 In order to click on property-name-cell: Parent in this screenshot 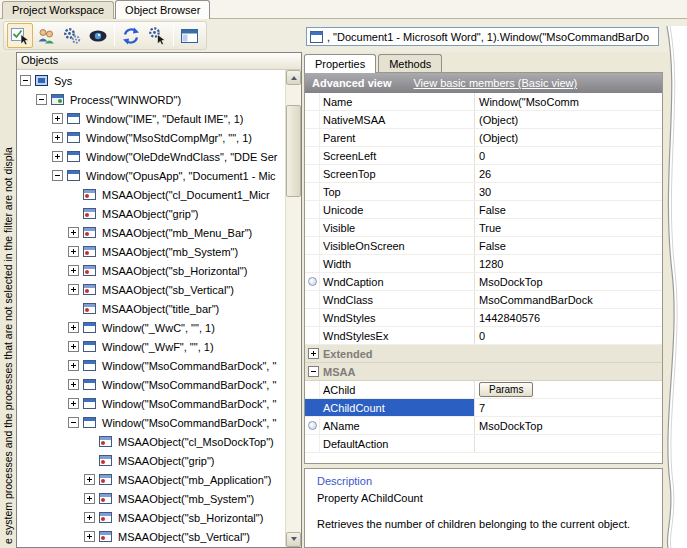, I will do `click(390, 138)`.